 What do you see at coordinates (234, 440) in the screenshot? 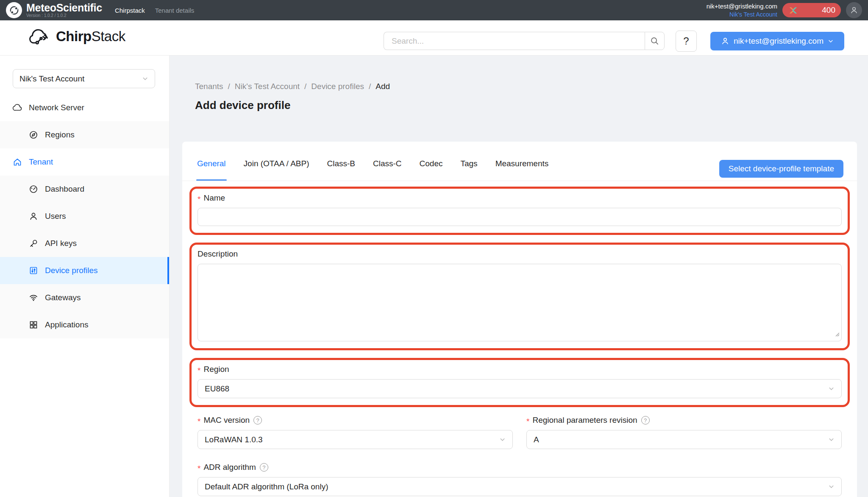
I see `mac-version-select-value: LoRaWAN 1.0.3` at bounding box center [234, 440].